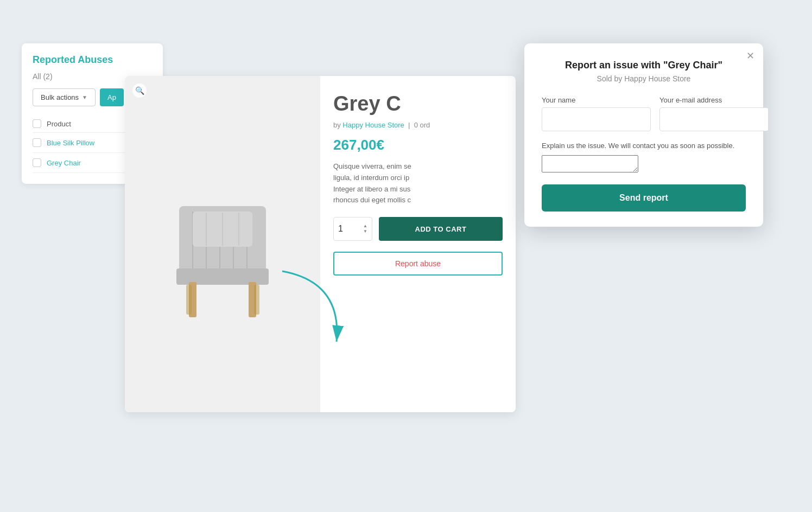 This screenshot has width=812, height=512. I want to click on modal-email-field: Your e-mail address, so click(714, 114).